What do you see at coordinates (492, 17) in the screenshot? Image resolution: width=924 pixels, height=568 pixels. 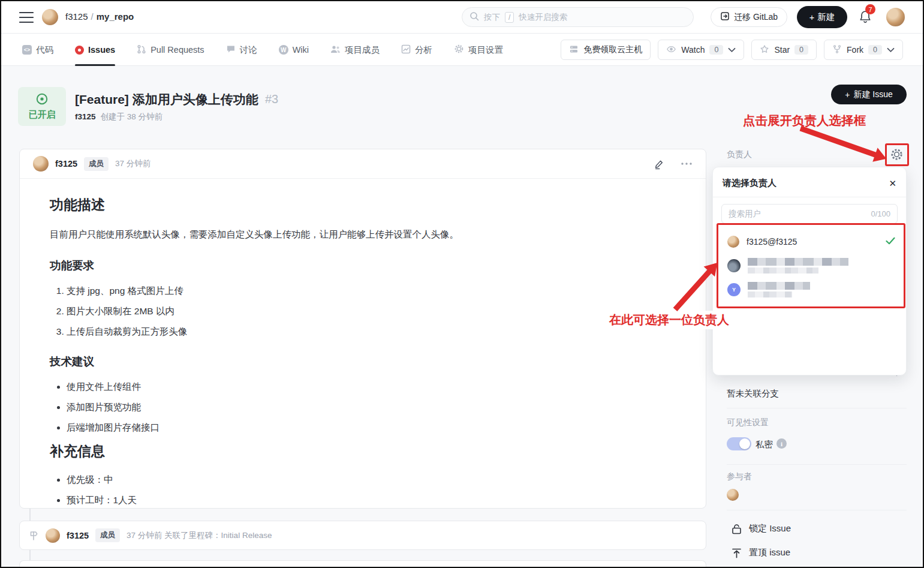 I see `search-placeholder-pre: 按下` at bounding box center [492, 17].